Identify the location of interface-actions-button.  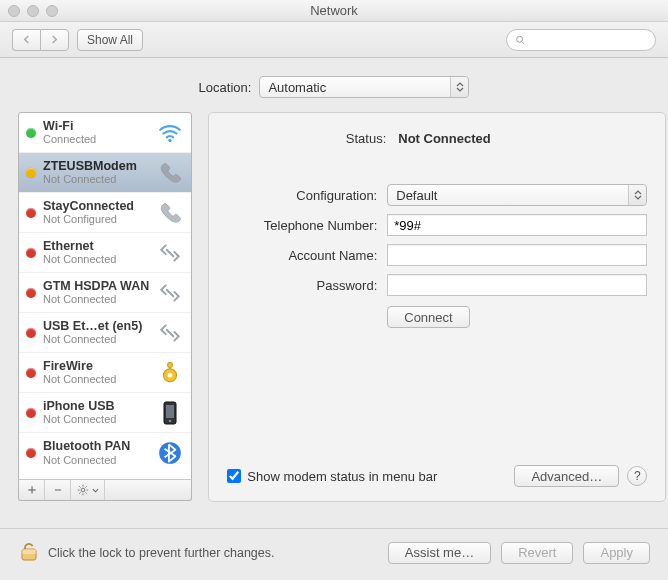
(88, 490).